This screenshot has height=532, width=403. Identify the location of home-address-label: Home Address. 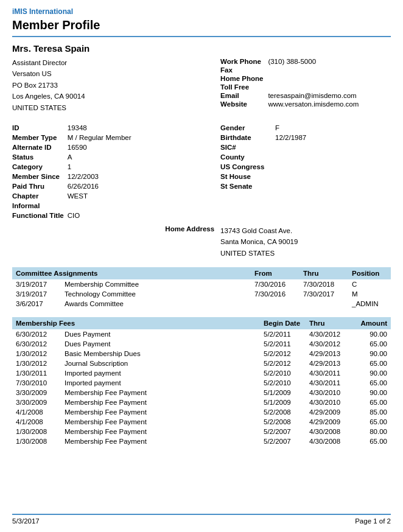
(116, 242).